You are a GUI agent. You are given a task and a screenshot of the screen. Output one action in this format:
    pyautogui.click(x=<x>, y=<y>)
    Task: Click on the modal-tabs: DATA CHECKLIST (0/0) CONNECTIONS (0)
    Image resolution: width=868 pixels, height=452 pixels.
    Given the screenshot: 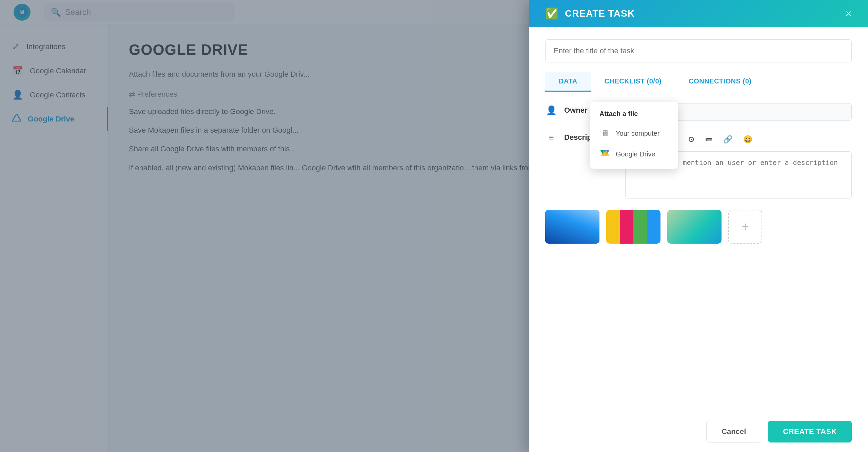 What is the action you would take?
    pyautogui.click(x=698, y=82)
    